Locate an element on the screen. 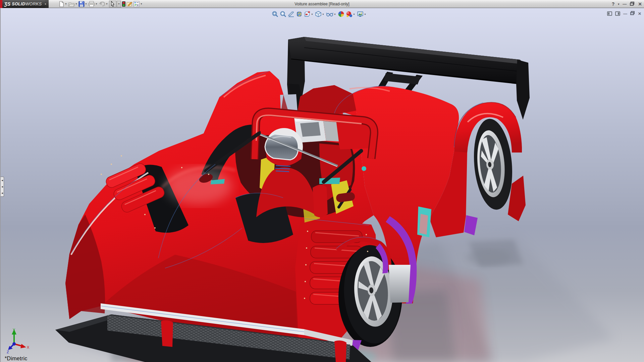  sketch-icon is located at coordinates (129, 4).